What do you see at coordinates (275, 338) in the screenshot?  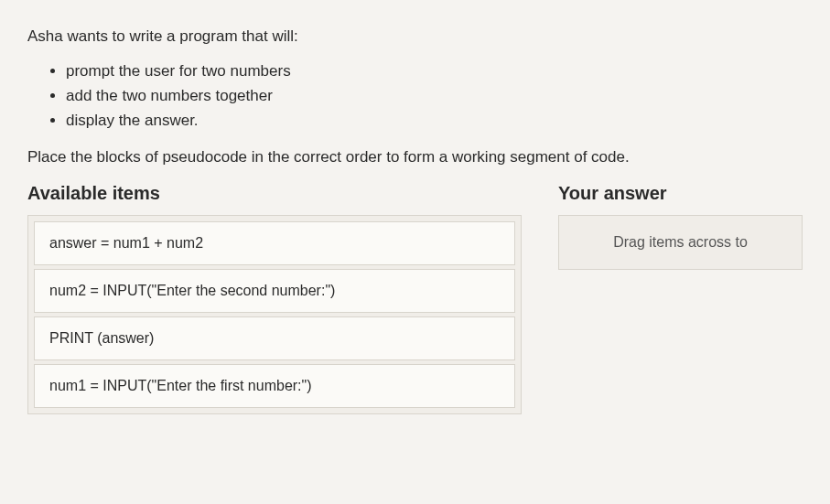 I see `pseudocode-block: PRINT (answer)` at bounding box center [275, 338].